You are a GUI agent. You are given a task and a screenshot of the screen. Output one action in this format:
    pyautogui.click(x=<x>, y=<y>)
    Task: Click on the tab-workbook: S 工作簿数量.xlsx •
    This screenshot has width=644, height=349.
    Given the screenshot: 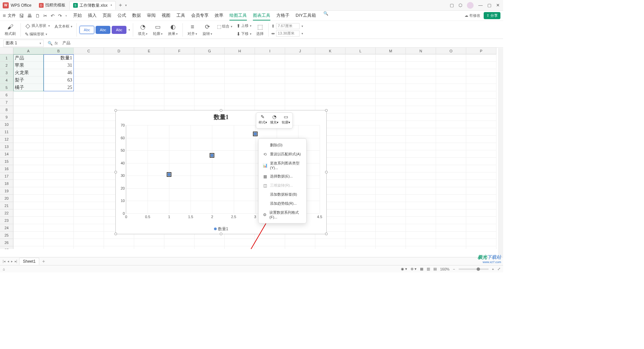 What is the action you would take?
    pyautogui.click(x=93, y=5)
    